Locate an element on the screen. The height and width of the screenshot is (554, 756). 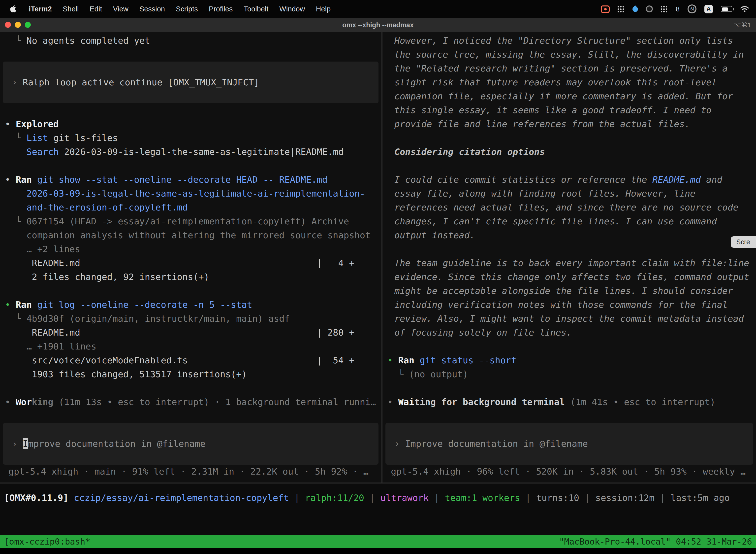
gauge-icon: .61 is located at coordinates (692, 9).